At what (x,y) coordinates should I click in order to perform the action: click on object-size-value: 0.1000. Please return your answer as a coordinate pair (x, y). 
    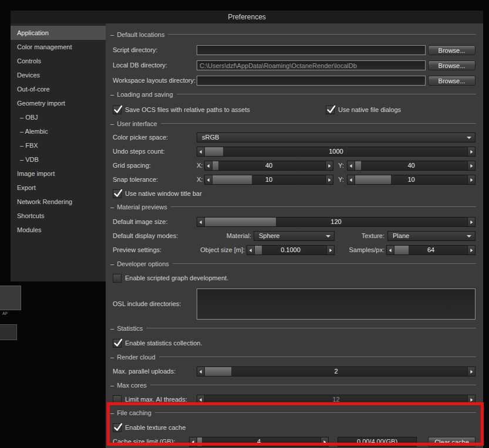
    Looking at the image, I should click on (291, 250).